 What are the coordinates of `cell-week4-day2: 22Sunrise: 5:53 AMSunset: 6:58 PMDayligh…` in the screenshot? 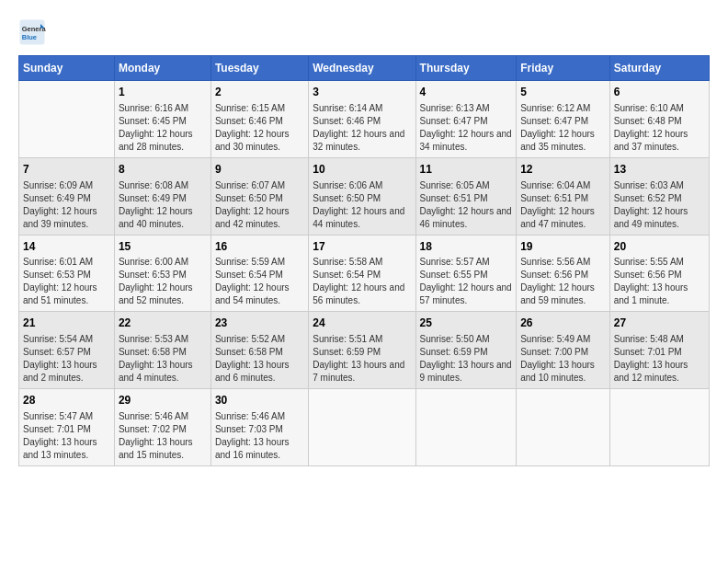 It's located at (162, 350).